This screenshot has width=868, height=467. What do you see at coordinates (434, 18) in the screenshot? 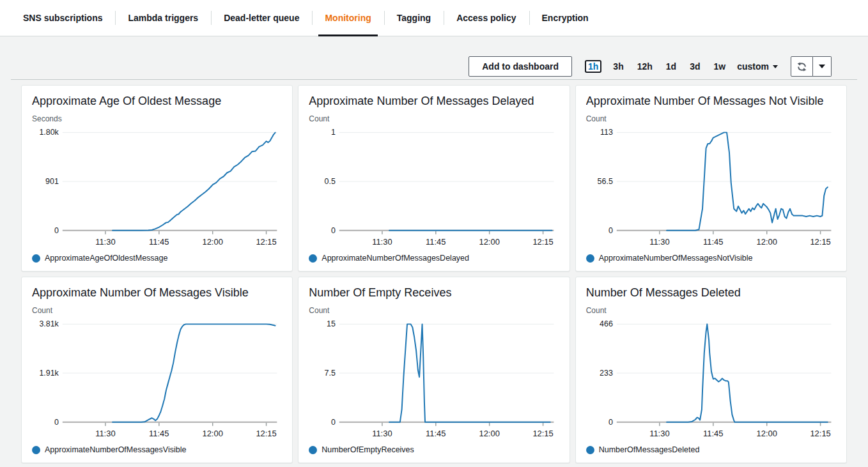
I see `tab-bar: SNS subscriptionsLambda triggersDead-let…` at bounding box center [434, 18].